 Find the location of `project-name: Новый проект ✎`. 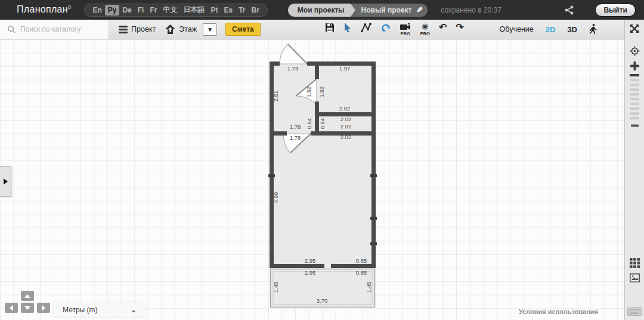

project-name: Новый проект ✎ is located at coordinates (392, 10).